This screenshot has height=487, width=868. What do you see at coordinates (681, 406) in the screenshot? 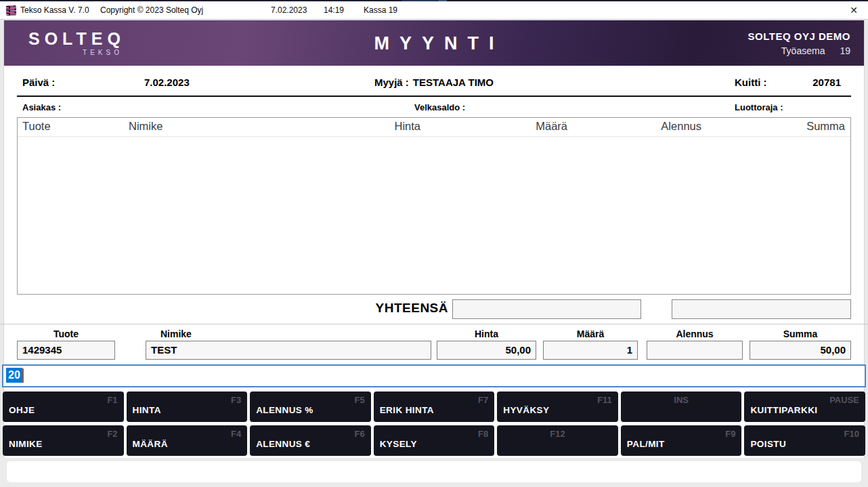
I see `ins-button: INS` at bounding box center [681, 406].